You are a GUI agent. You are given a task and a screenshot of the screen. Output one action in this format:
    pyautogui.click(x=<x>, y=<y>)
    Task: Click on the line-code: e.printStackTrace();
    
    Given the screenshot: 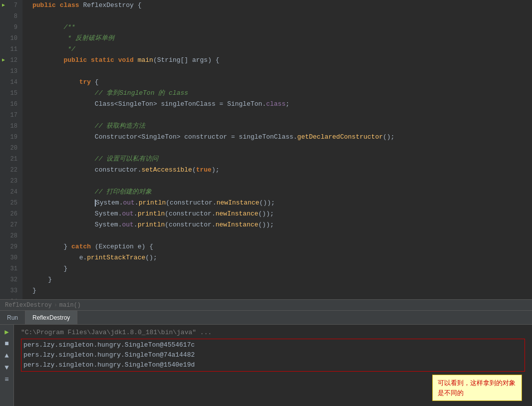 What is the action you would take?
    pyautogui.click(x=277, y=258)
    